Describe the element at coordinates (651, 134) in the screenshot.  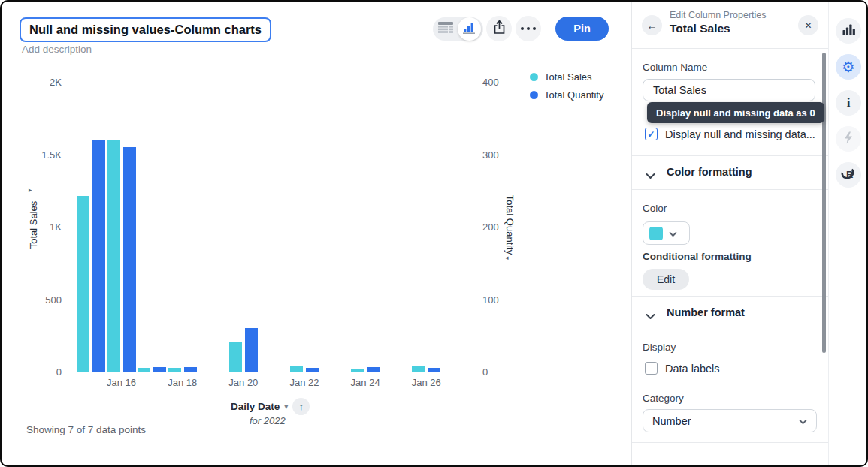
I see `null-data-checkbox: ✓` at that location.